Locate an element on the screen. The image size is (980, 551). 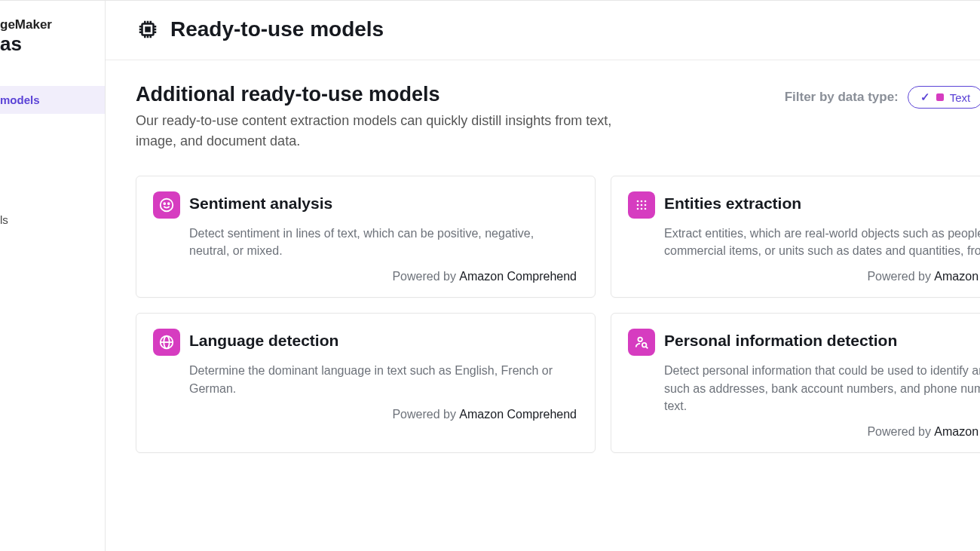
globe-icon is located at coordinates (167, 342).